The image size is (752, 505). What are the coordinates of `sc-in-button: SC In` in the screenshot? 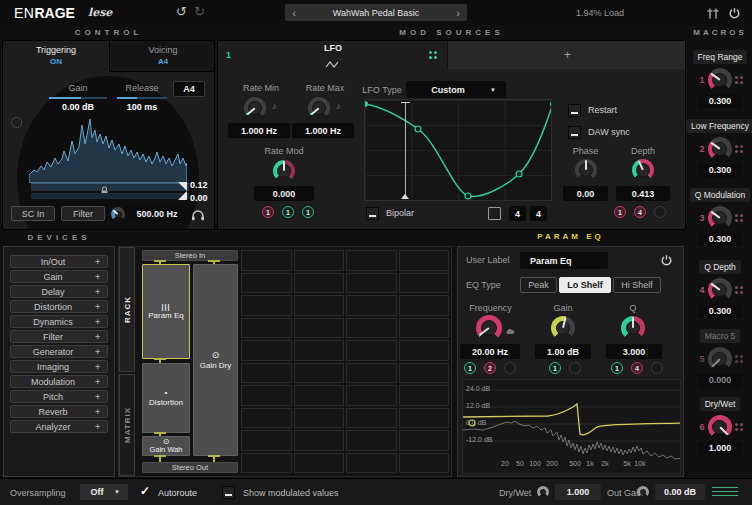 It's located at (33, 214).